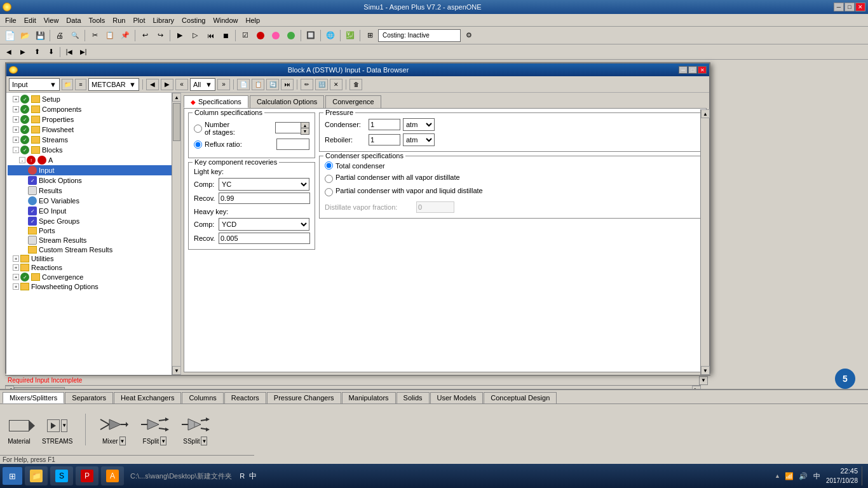  I want to click on model-btn: 🔲, so click(311, 36).